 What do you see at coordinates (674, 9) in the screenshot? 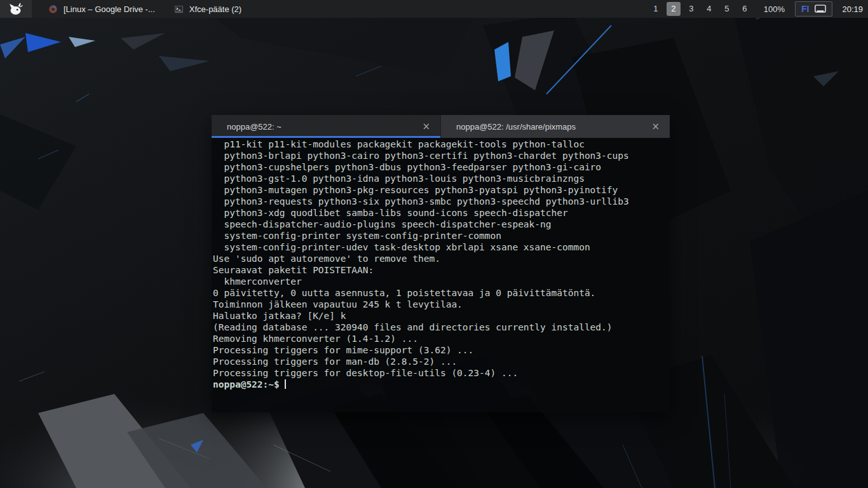
I see `workspace-2-active: 2` at bounding box center [674, 9].